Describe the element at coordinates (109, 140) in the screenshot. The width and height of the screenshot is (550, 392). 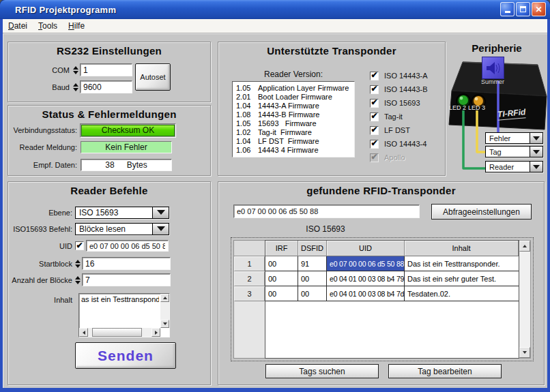
I see `status-group: Status & Fehlermeldungen Verbindungsstat…` at that location.